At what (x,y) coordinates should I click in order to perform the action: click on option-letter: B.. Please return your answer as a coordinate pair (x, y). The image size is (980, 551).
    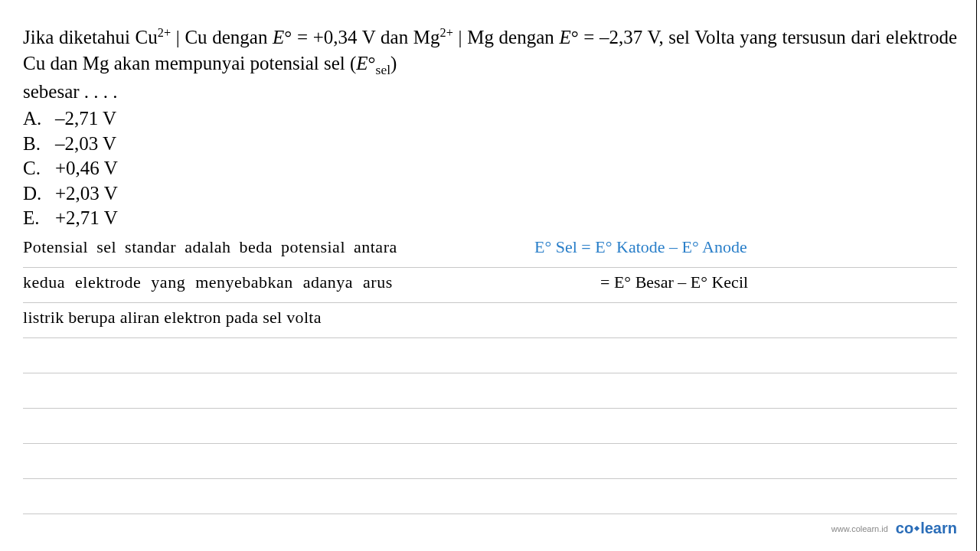
    Looking at the image, I should click on (39, 144).